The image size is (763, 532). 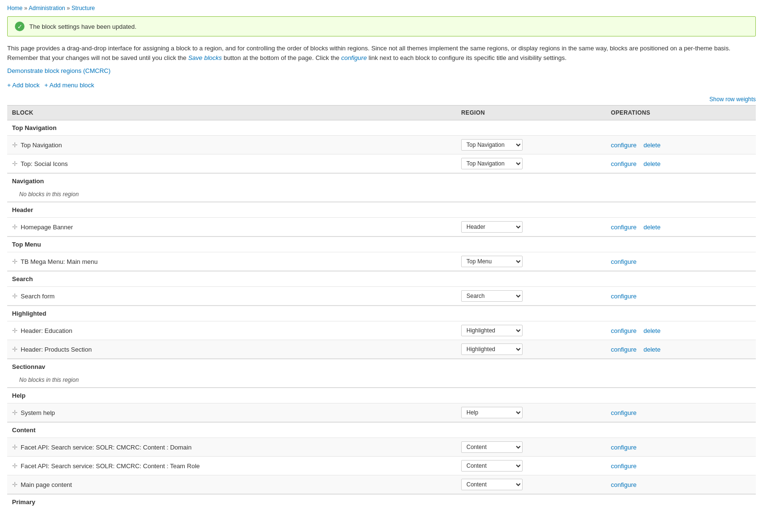 What do you see at coordinates (732, 99) in the screenshot?
I see `show-row-weights-link: Show row weights` at bounding box center [732, 99].